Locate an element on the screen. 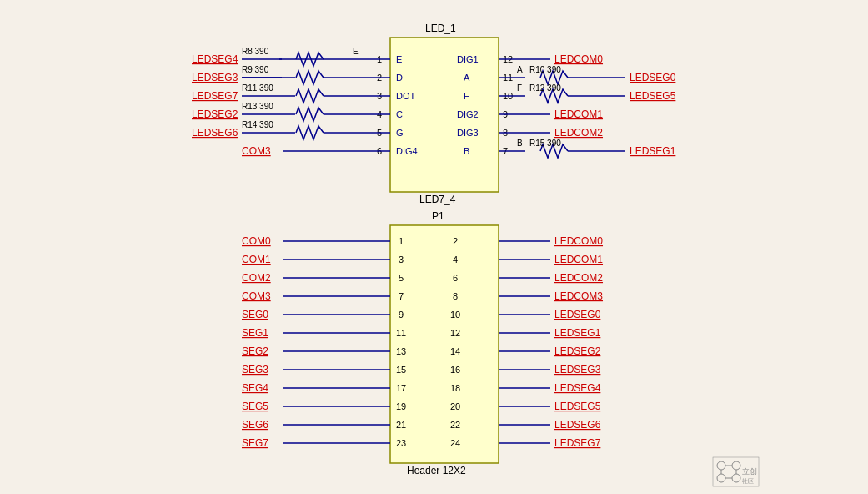 This screenshot has height=494, width=868. net-ledseg2: LEDSEG2 is located at coordinates (215, 114).